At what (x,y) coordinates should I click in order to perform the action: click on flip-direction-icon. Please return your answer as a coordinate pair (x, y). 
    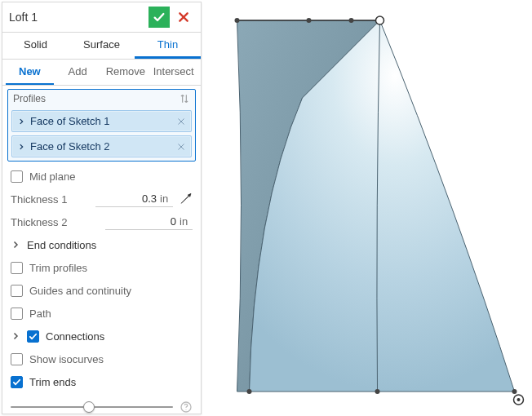
    Looking at the image, I should click on (186, 199).